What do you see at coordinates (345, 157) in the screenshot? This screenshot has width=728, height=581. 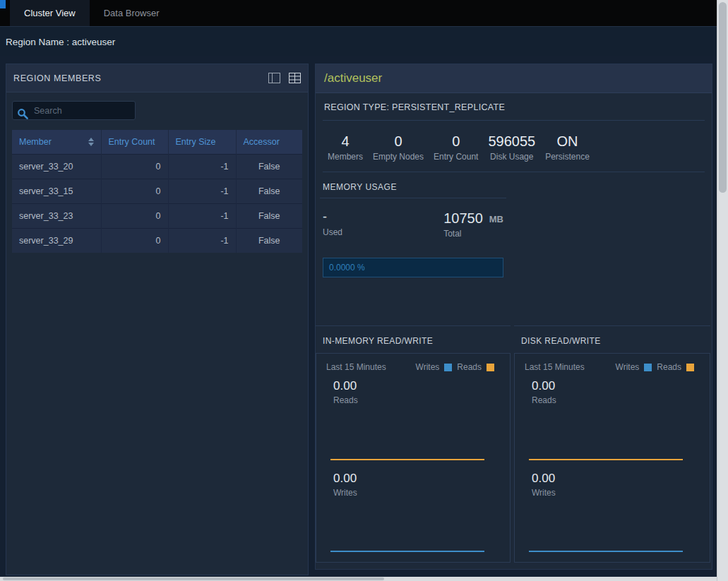 I see `stat-label: Members` at bounding box center [345, 157].